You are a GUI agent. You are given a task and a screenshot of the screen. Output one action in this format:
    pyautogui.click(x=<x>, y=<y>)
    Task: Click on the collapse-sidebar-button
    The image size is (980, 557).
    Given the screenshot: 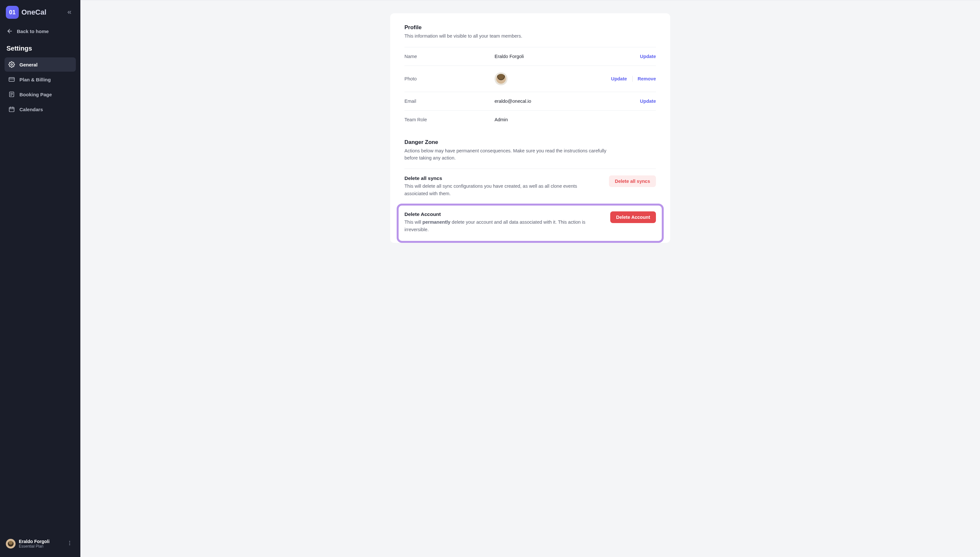 What is the action you would take?
    pyautogui.click(x=70, y=12)
    